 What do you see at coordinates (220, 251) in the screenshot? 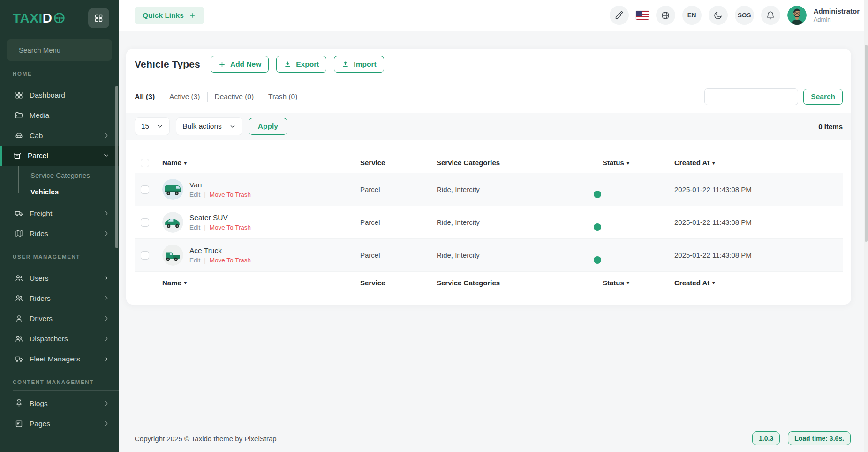
I see `vehicle-name: Ace Truck` at bounding box center [220, 251].